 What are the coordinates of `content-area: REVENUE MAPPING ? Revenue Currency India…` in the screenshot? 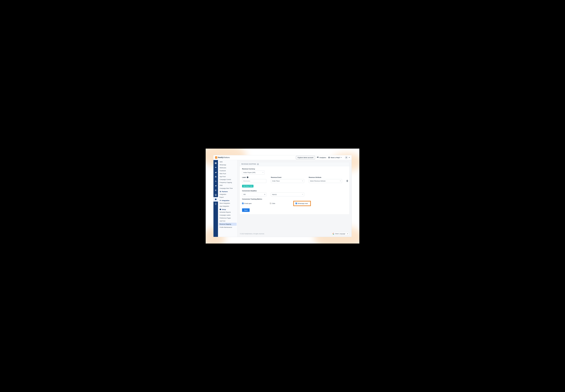 It's located at (295, 198).